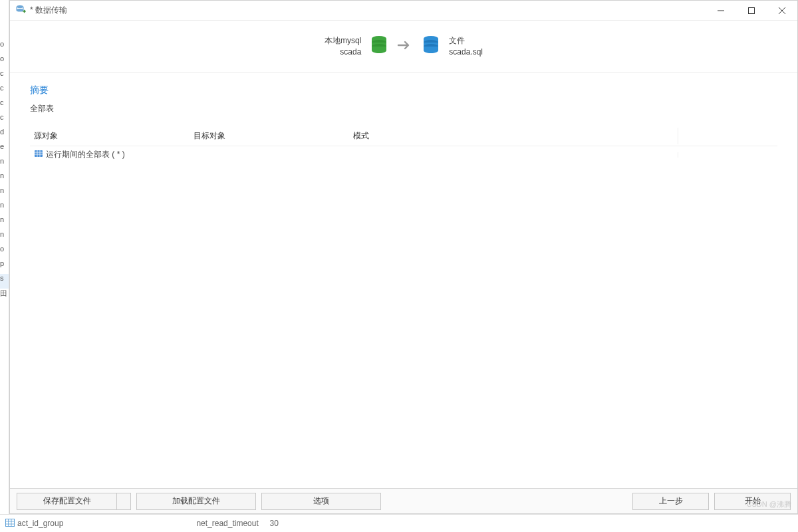 The height and width of the screenshot is (532, 798). What do you see at coordinates (399, 523) in the screenshot?
I see `background-footer: act_id_group net_read_timeout 30` at bounding box center [399, 523].